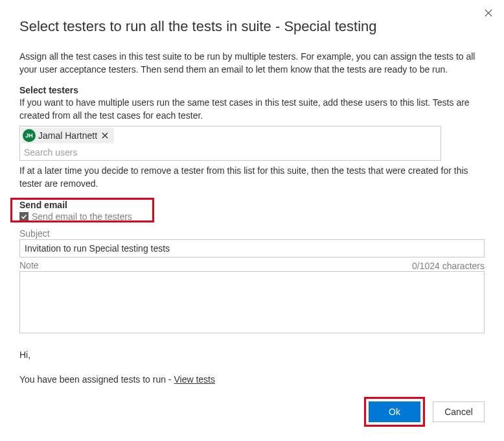 Image resolution: width=504 pixels, height=441 pixels. I want to click on select-testers-label: Select testers, so click(252, 90).